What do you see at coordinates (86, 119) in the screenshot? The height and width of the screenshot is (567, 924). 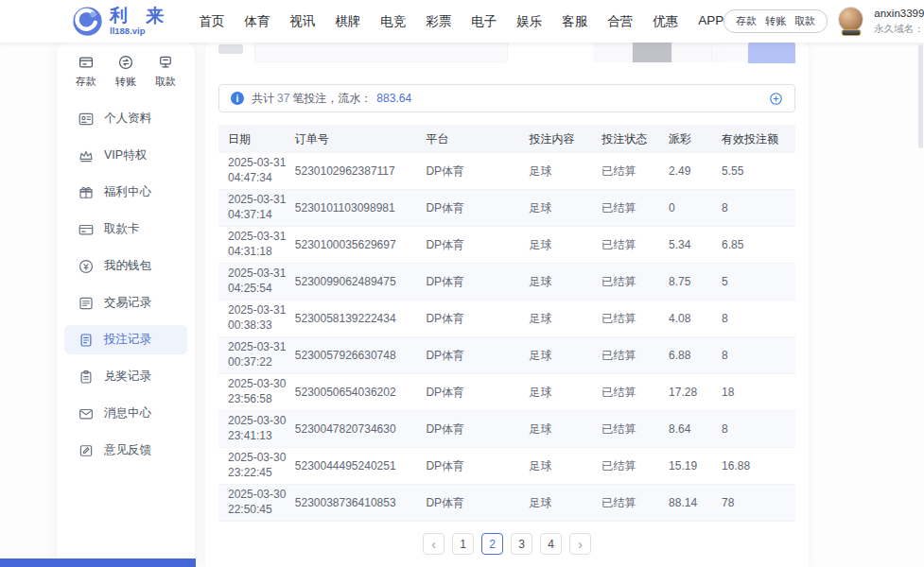 I see `profile-icon` at bounding box center [86, 119].